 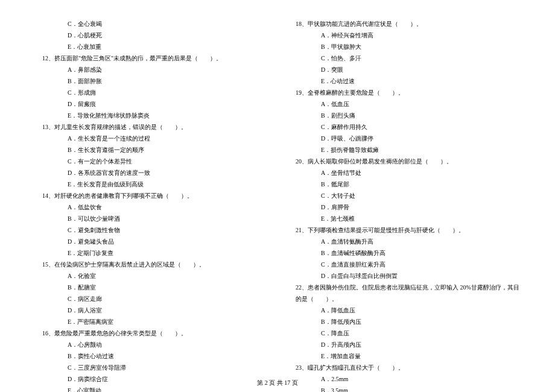 What do you see at coordinates (151, 299) in the screenshot?
I see `option-text: C．病区走廊` at bounding box center [151, 299].